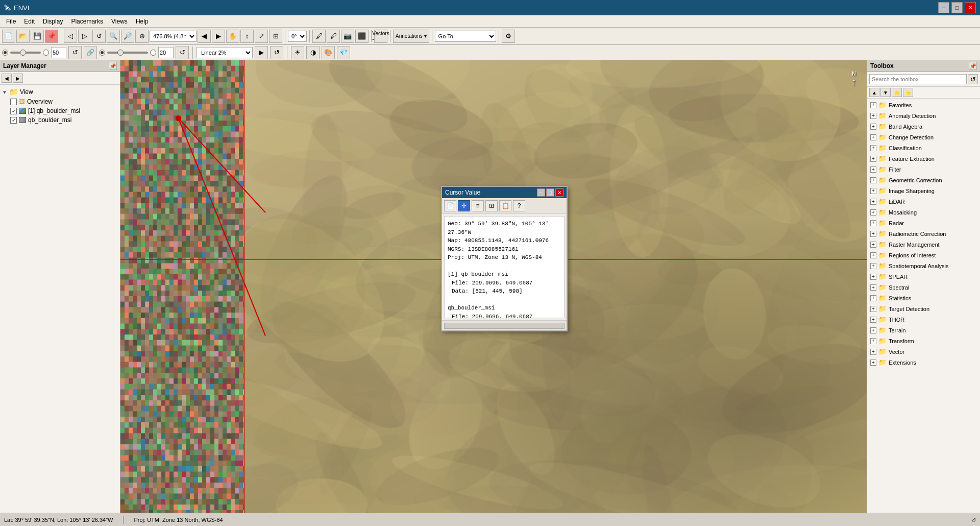  Describe the element at coordinates (924, 341) in the screenshot. I see `toolbox-category-transform: + 📁 Transform` at that location.